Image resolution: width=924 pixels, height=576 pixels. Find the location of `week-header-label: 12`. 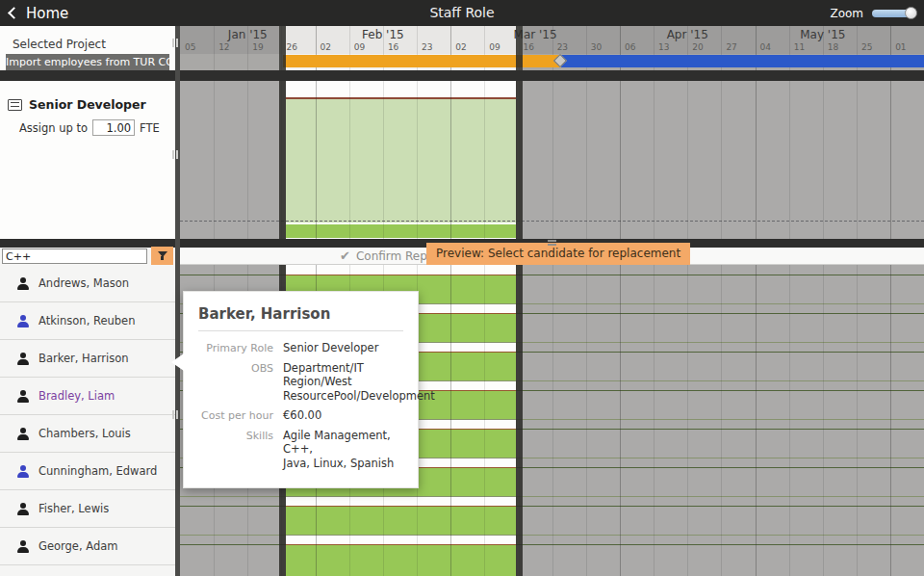

week-header-label: 12 is located at coordinates (223, 47).